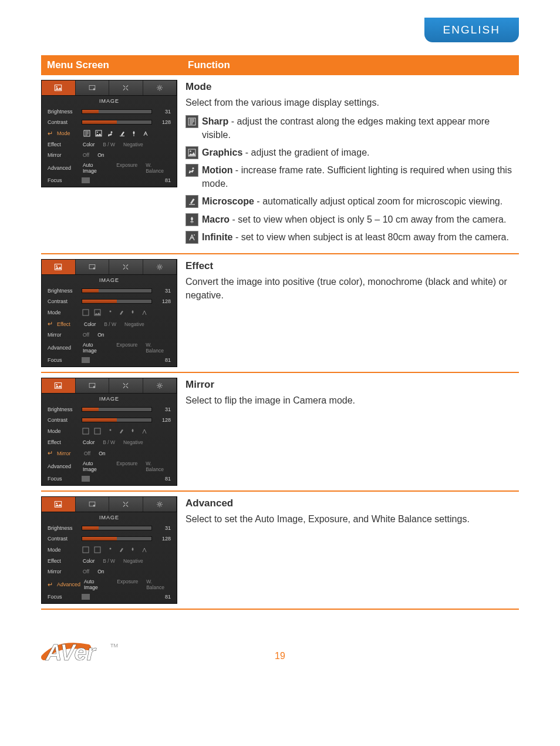  What do you see at coordinates (112, 65) in the screenshot?
I see `col-header-menu-screen: Menu Screen` at bounding box center [112, 65].